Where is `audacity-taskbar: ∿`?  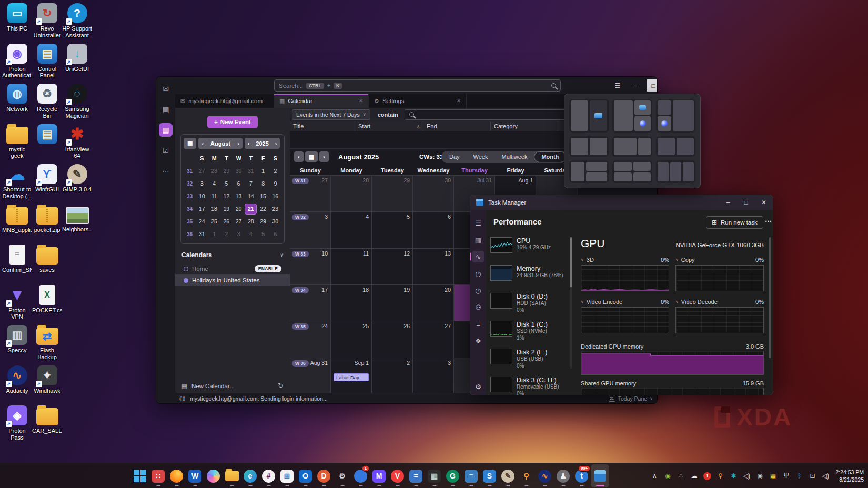
audacity-taskbar: ∿ is located at coordinates (545, 476).